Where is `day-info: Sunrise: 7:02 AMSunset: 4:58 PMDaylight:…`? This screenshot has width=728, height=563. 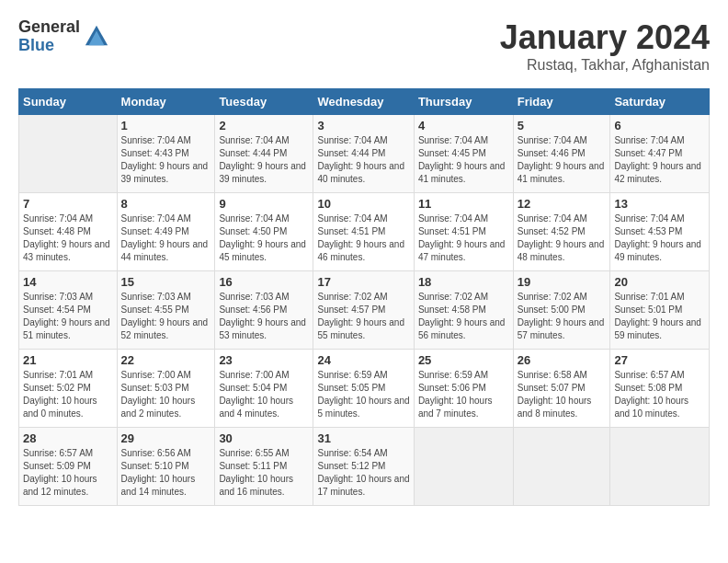 day-info: Sunrise: 7:02 AMSunset: 4:58 PMDaylight:… is located at coordinates (463, 316).